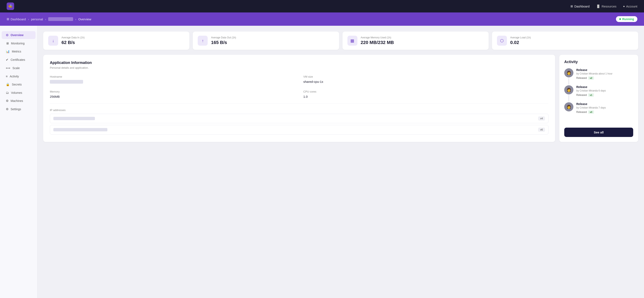 The height and width of the screenshot is (298, 644). Describe the element at coordinates (626, 19) in the screenshot. I see `status-badge: Running` at that location.